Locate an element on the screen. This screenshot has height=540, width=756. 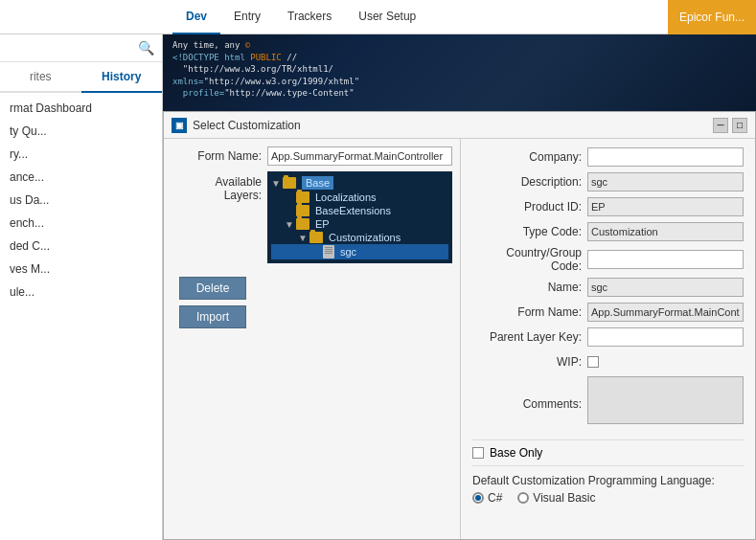
available-layers-label: AvailableLayers: is located at coordinates (219, 187).